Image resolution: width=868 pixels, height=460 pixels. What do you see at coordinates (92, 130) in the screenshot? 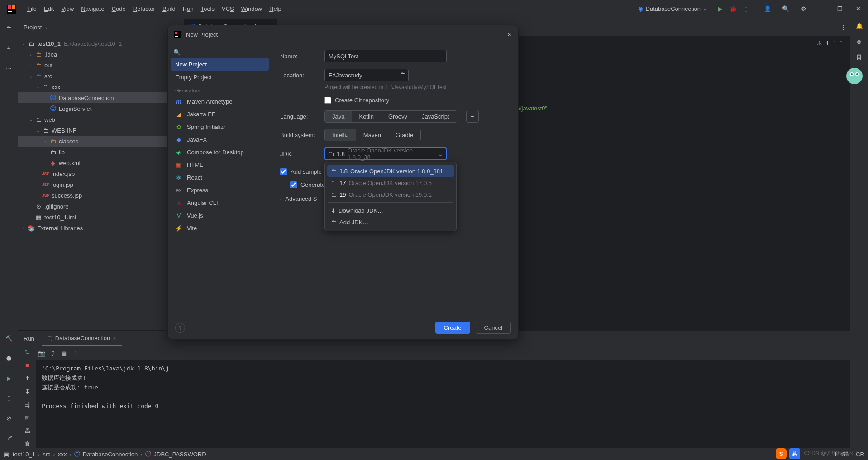
I see `tree-row-webinf: ⌄🗀WEB-INF` at bounding box center [92, 130].